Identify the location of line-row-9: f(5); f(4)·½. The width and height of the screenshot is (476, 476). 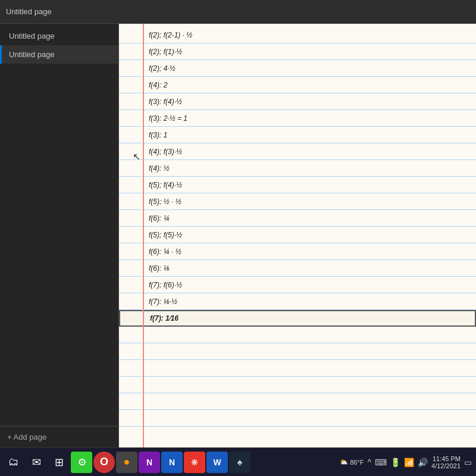
(298, 185).